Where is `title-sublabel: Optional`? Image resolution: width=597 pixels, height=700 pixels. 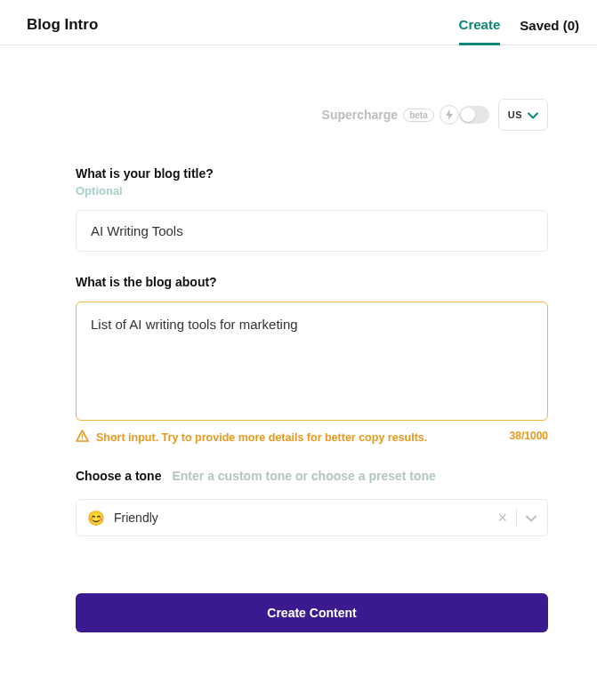
title-sublabel: Optional is located at coordinates (311, 190).